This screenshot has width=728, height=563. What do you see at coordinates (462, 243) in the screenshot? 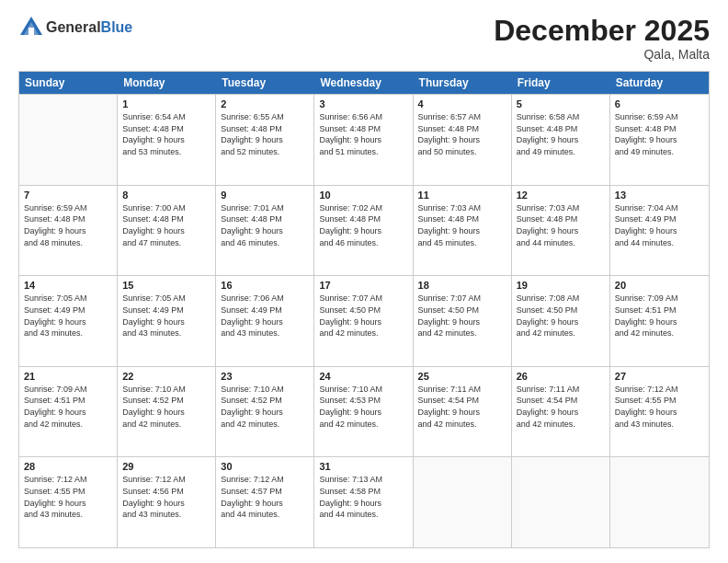
I see `cell-info-line: and 45 minutes.` at bounding box center [462, 243].